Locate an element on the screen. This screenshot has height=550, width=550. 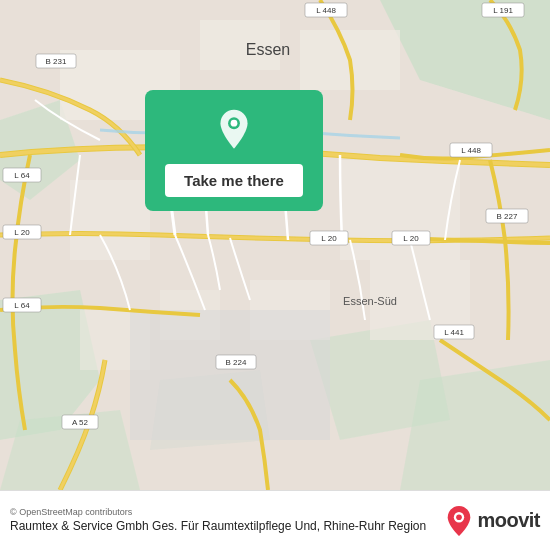
svg-text: B 224 is located at coordinates (236, 362).